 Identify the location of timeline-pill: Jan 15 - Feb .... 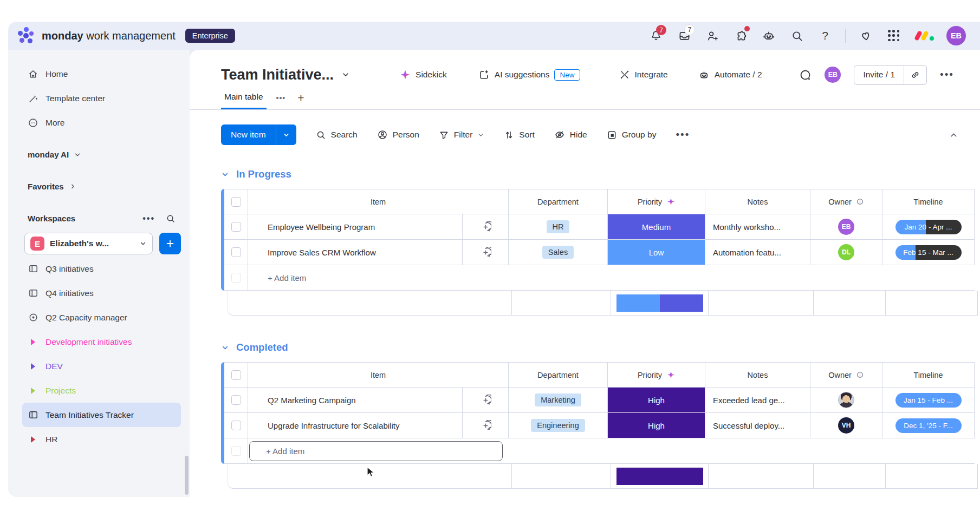
(929, 401).